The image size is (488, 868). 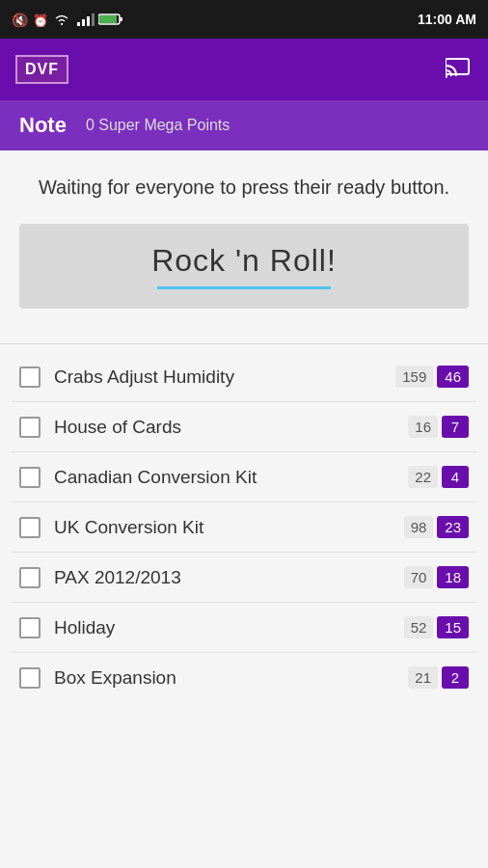 What do you see at coordinates (218, 377) in the screenshot?
I see `game-name: Crabs Adjust Humidity` at bounding box center [218, 377].